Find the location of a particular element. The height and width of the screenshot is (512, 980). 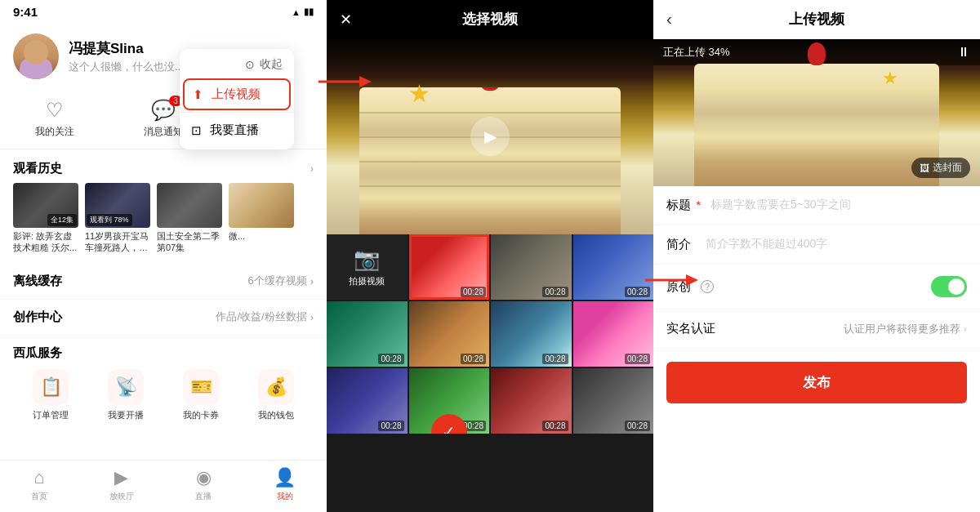

service-order: 📋 订单管理 is located at coordinates (51, 395).